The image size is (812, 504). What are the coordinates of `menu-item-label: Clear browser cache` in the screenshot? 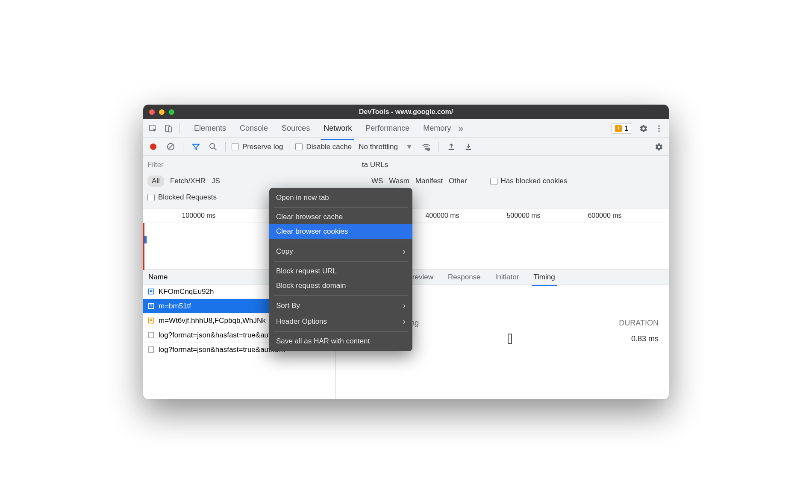 It's located at (309, 217).